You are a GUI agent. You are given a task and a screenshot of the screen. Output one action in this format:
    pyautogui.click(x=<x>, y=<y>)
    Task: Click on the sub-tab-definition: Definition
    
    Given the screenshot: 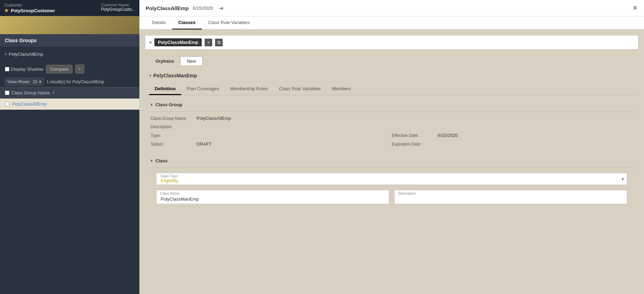 What is the action you would take?
    pyautogui.click(x=165, y=89)
    